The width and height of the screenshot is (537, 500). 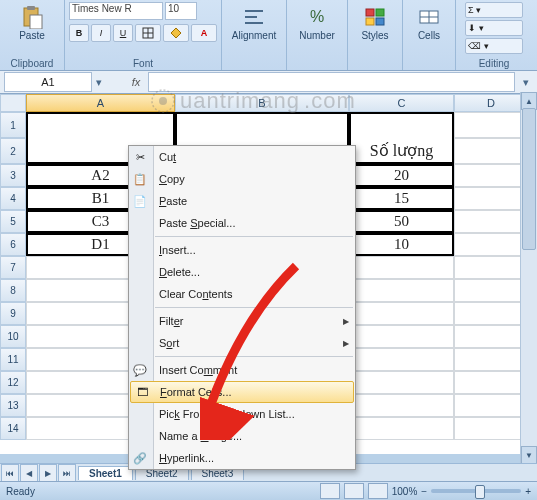 I want to click on menu-pick-from-list: Pick From Drop-down List..., so click(x=242, y=414).